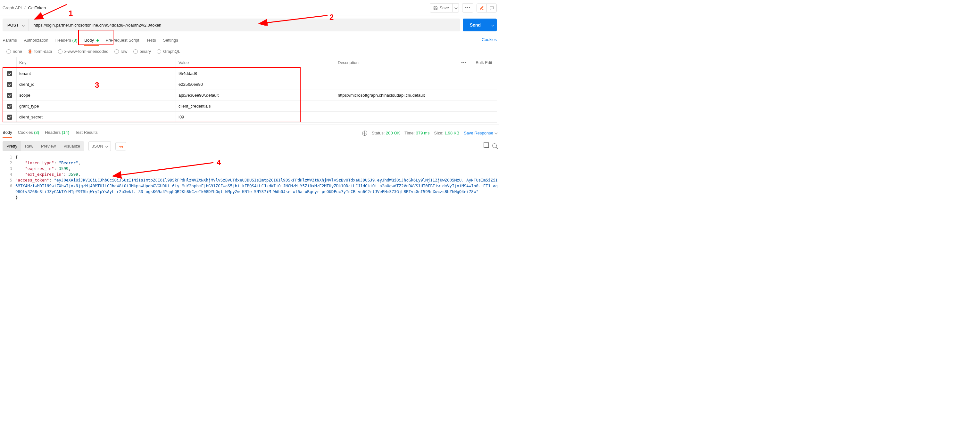  Describe the element at coordinates (256, 106) in the screenshot. I see `row-value: client_credentials` at that location.